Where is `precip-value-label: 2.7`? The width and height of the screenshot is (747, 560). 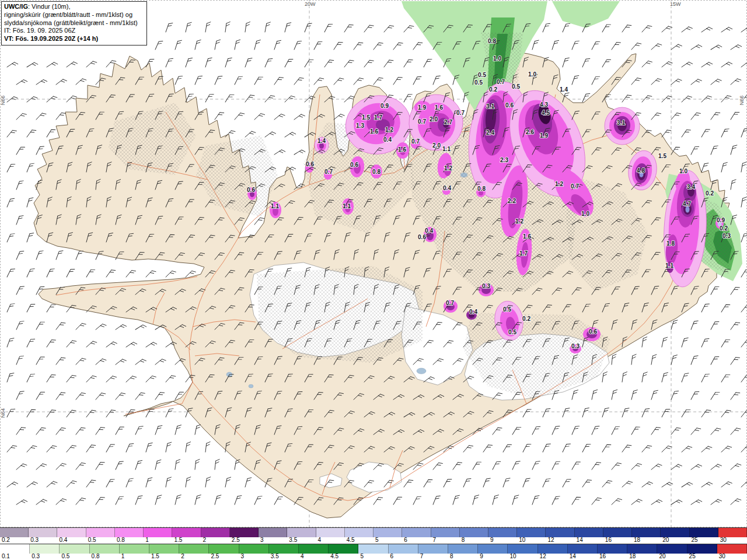 precip-value-label: 2.7 is located at coordinates (448, 123).